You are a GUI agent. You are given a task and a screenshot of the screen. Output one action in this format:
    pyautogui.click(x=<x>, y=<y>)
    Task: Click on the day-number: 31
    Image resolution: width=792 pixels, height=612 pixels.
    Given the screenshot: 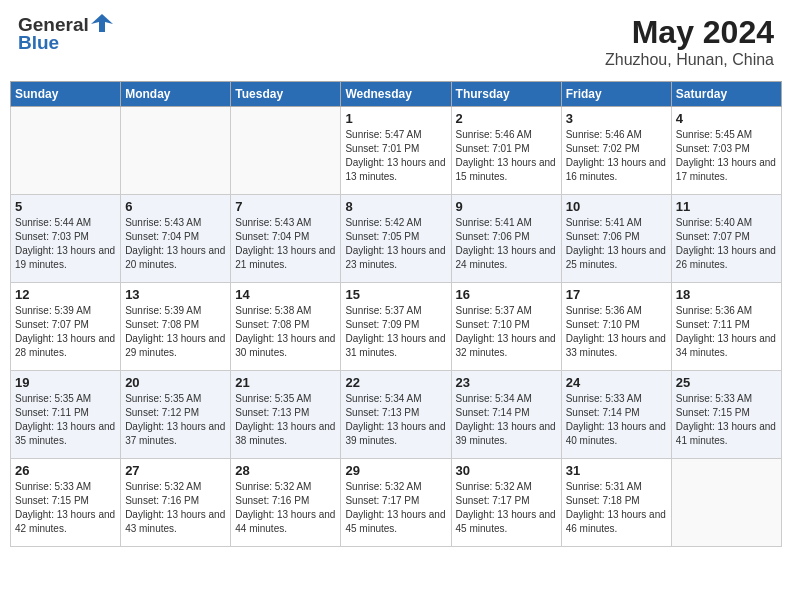 What is the action you would take?
    pyautogui.click(x=616, y=470)
    